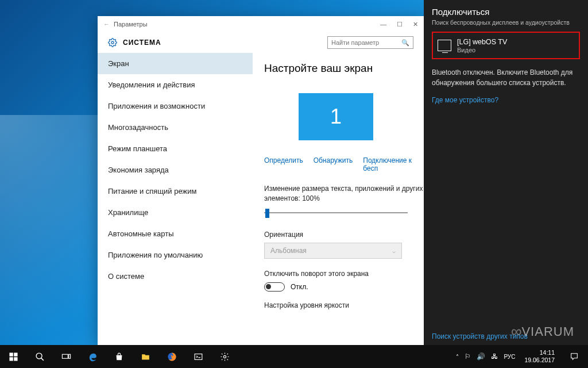 Image resolution: width=588 pixels, height=368 pixels. What do you see at coordinates (175, 148) in the screenshot?
I see `sidebar-item-tablet: Режим планшета` at bounding box center [175, 148].